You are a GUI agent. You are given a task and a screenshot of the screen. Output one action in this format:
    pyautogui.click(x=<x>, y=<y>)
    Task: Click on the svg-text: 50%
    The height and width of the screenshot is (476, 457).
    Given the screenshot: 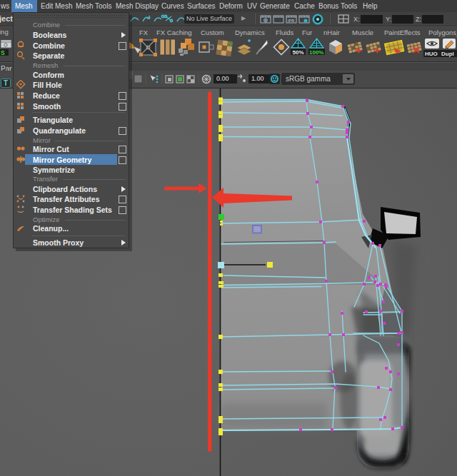 What is the action you would take?
    pyautogui.click(x=298, y=53)
    